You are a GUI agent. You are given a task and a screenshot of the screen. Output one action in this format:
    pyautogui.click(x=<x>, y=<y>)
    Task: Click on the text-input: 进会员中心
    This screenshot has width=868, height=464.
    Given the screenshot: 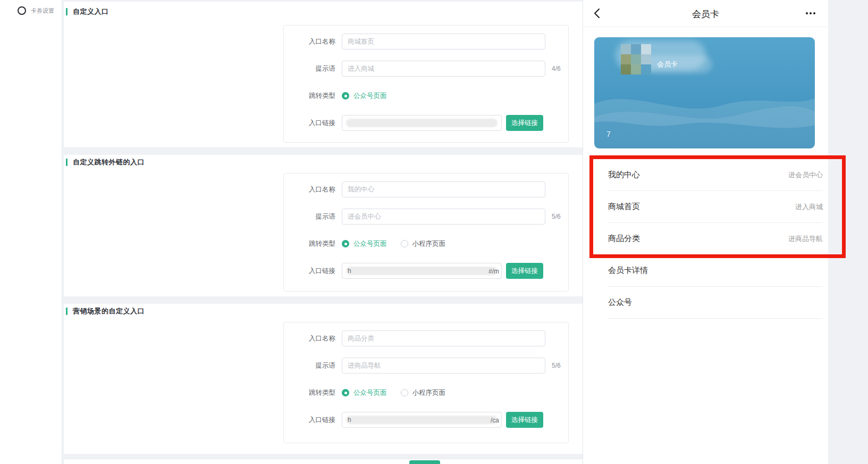 What is the action you would take?
    pyautogui.click(x=443, y=217)
    